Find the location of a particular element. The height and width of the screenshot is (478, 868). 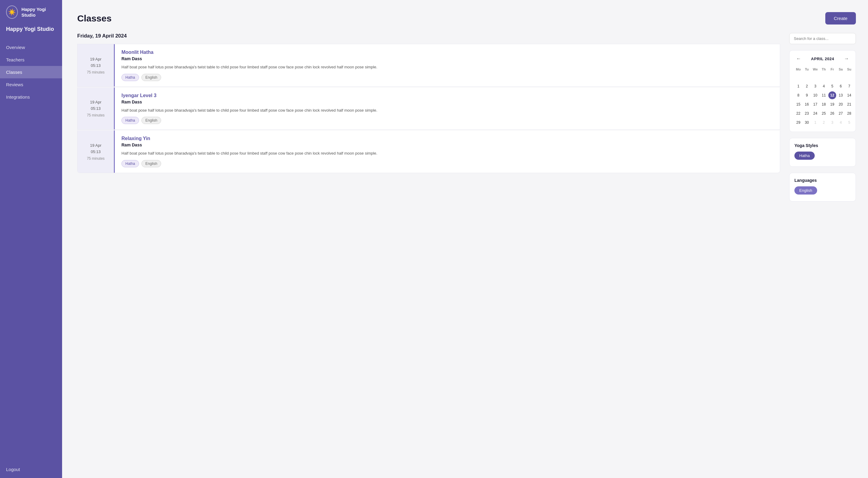

cal-day: 20 is located at coordinates (841, 104).